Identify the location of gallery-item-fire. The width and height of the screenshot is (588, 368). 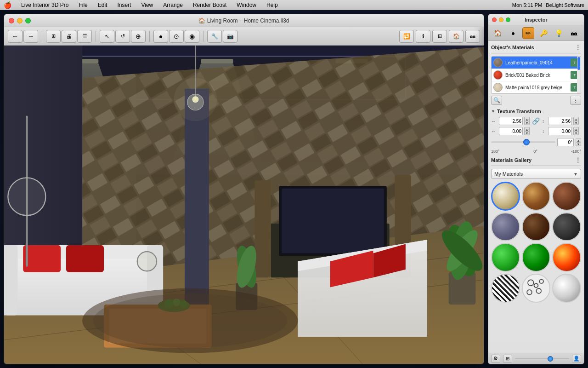
(567, 258).